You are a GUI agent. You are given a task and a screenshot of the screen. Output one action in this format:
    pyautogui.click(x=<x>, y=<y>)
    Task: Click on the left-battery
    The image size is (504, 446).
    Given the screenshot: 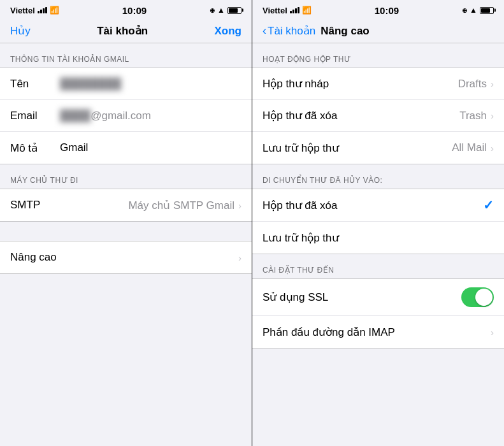 What is the action you would take?
    pyautogui.click(x=234, y=10)
    